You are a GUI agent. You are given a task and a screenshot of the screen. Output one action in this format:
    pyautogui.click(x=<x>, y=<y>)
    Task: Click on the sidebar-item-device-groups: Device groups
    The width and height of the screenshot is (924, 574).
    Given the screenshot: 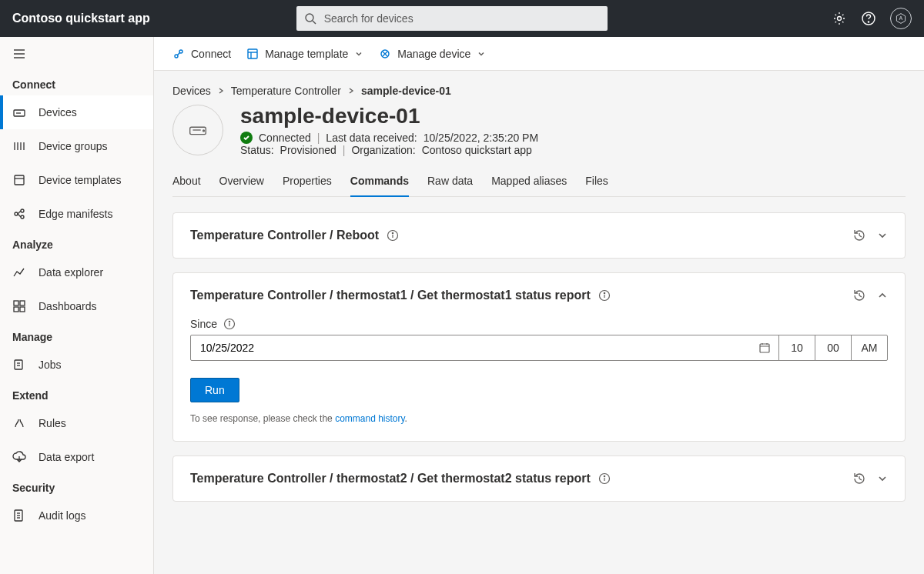 What is the action you would take?
    pyautogui.click(x=77, y=146)
    